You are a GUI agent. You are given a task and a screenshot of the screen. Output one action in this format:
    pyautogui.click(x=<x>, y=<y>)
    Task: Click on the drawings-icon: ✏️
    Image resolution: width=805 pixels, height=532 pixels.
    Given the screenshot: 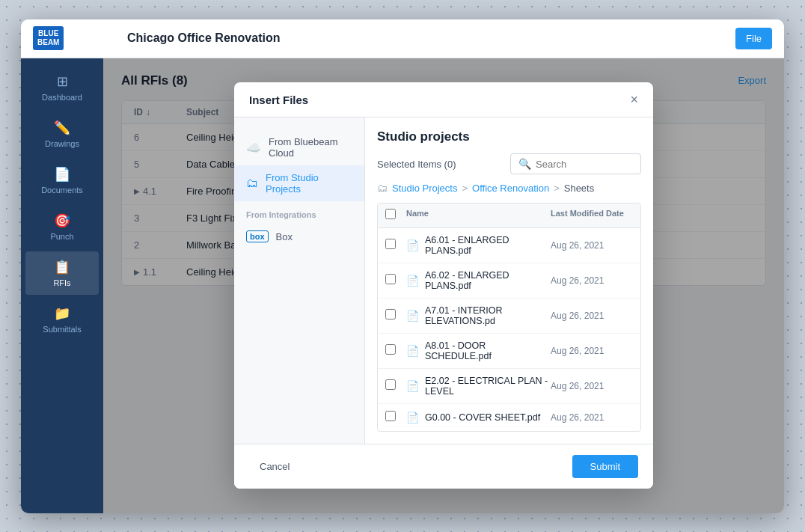 What is the action you would take?
    pyautogui.click(x=62, y=128)
    